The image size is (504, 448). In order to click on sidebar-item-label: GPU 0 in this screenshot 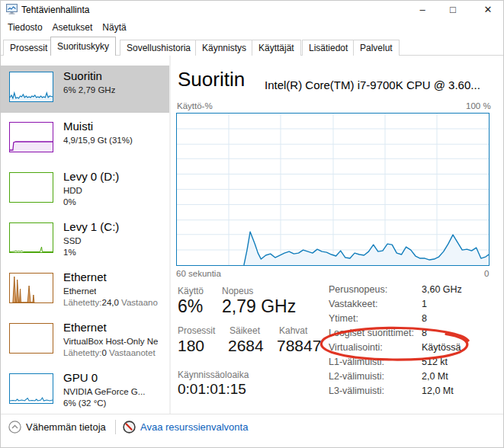, I will do `click(81, 378)`.